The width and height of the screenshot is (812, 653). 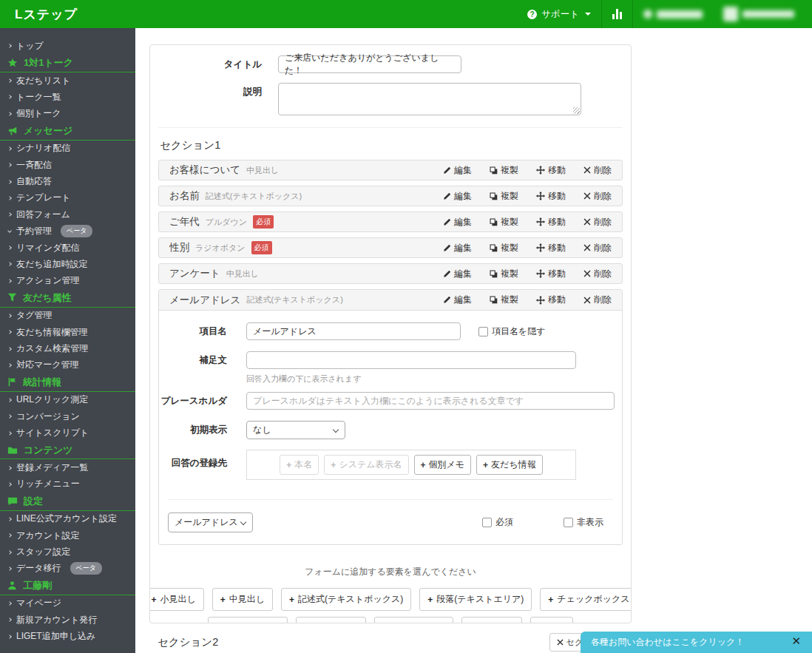 I want to click on x-icon, so click(x=587, y=222).